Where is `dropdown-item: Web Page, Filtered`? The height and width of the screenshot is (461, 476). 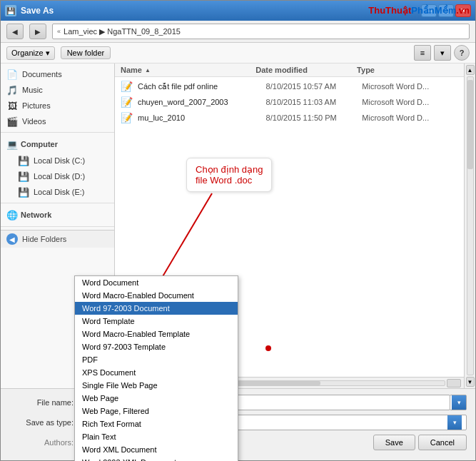
dropdown-item: Web Page, Filtered is located at coordinates (156, 411).